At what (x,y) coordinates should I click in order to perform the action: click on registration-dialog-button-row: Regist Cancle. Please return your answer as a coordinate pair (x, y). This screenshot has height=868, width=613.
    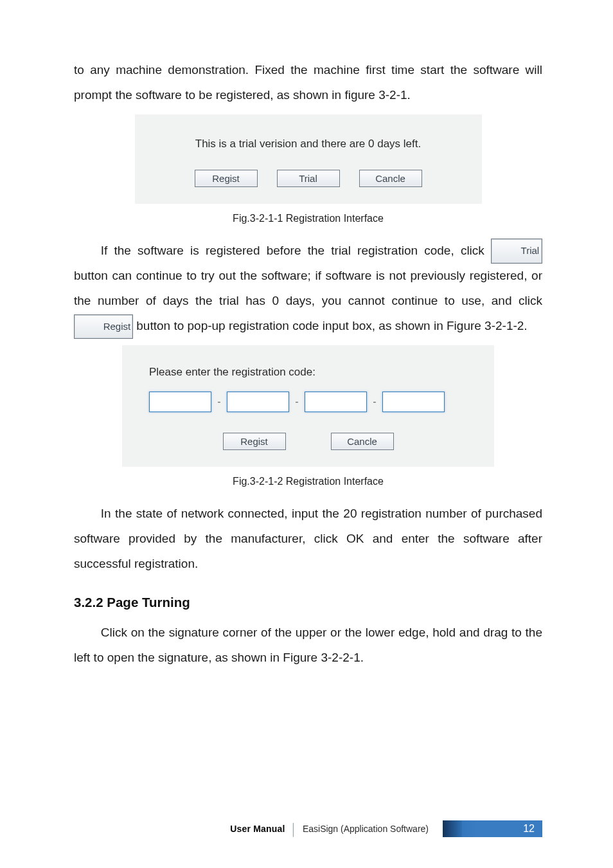
    Looking at the image, I should click on (308, 441).